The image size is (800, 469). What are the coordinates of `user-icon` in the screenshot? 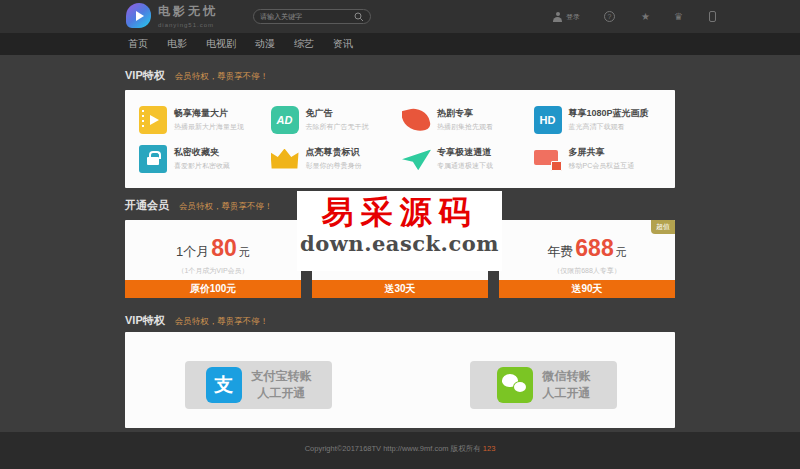 It's located at (558, 17).